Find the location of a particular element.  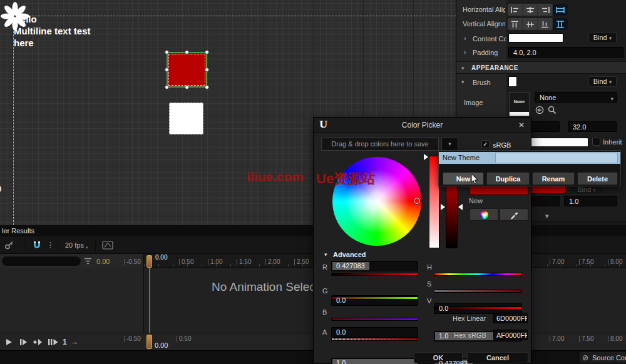

content-color-label: Content Color is located at coordinates (490, 39).